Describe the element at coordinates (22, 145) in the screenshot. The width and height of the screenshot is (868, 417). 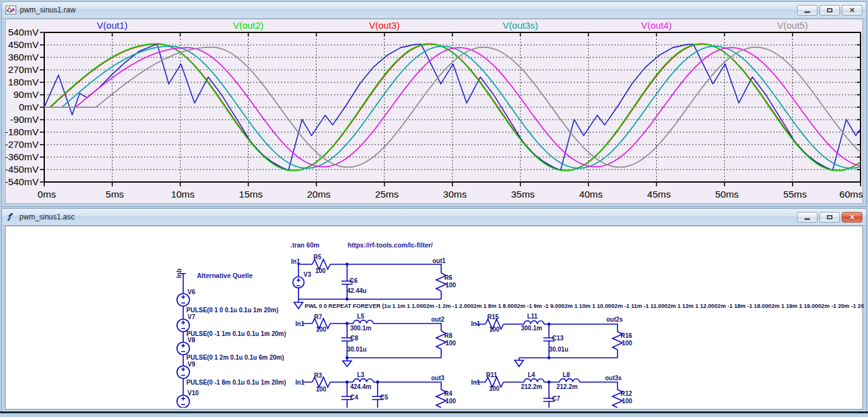
I see `y-axis-tick-label: -270mV` at that location.